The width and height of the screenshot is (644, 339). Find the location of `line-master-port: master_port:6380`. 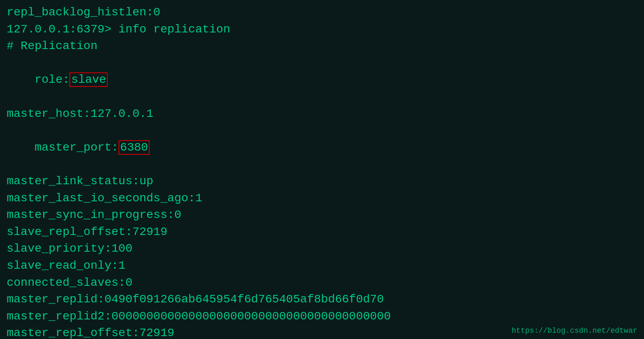

line-master-port: master_port:6380 is located at coordinates (322, 148).